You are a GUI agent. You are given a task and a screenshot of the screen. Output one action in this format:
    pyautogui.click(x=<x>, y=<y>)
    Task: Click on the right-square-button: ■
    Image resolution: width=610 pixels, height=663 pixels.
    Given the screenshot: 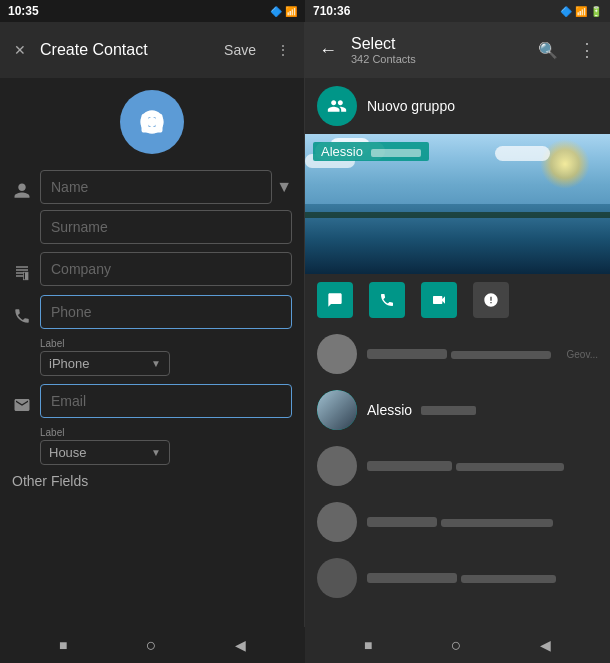 What is the action you would take?
    pyautogui.click(x=368, y=645)
    